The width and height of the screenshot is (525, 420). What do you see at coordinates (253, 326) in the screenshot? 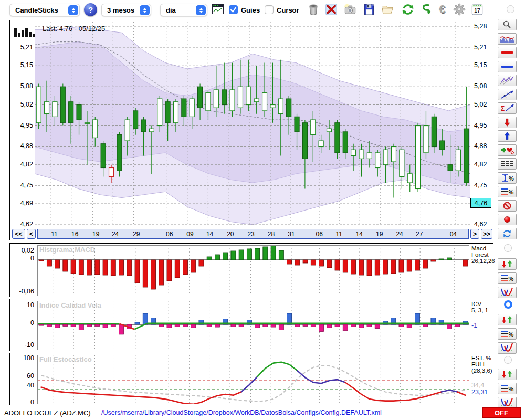
I see `icv-plot` at bounding box center [253, 326].